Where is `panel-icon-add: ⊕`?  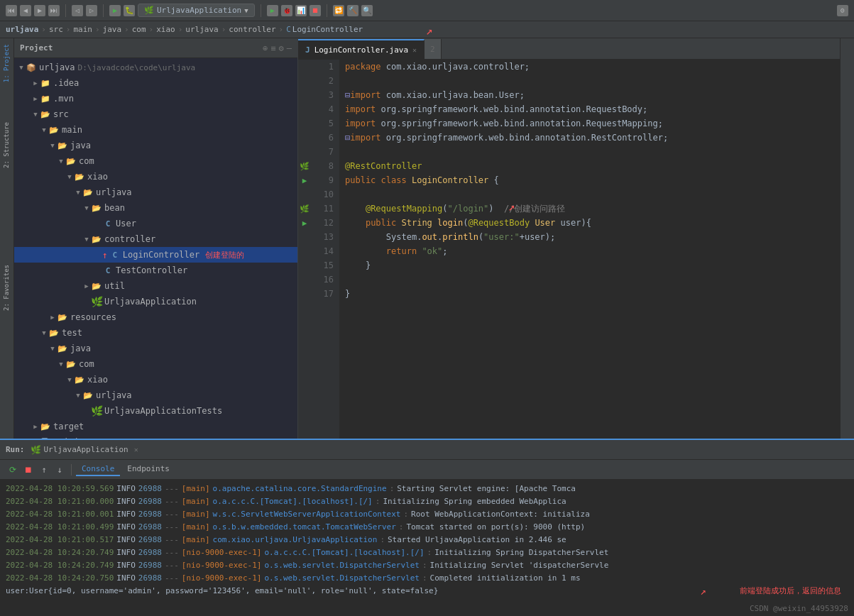 panel-icon-add: ⊕ is located at coordinates (265, 48).